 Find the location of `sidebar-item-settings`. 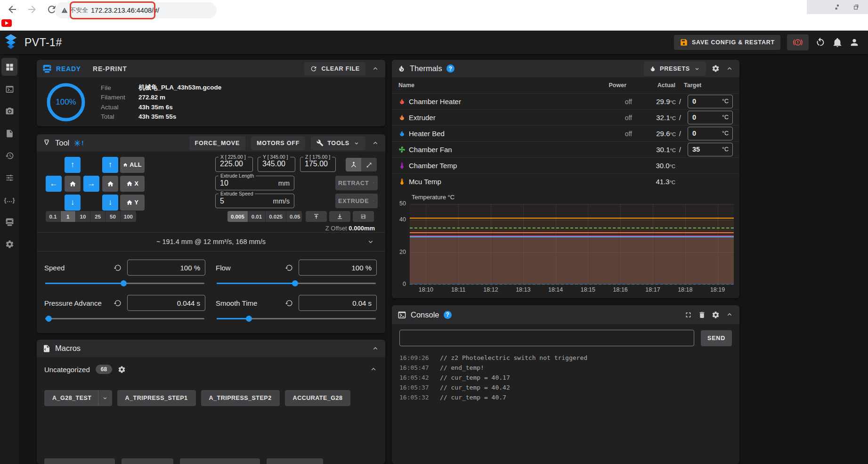

sidebar-item-settings is located at coordinates (9, 244).